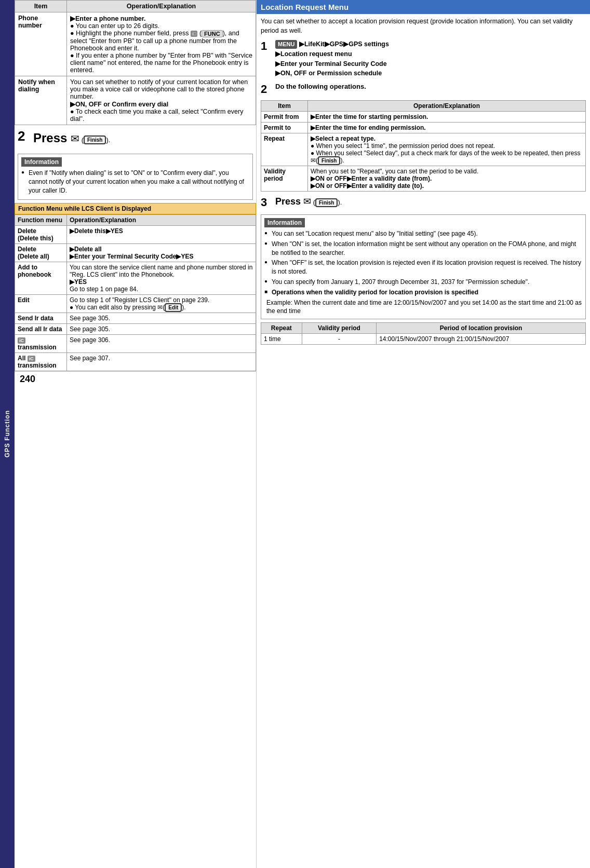 The width and height of the screenshot is (590, 868). What do you see at coordinates (266, 202) in the screenshot?
I see `step3-num: 3` at bounding box center [266, 202].